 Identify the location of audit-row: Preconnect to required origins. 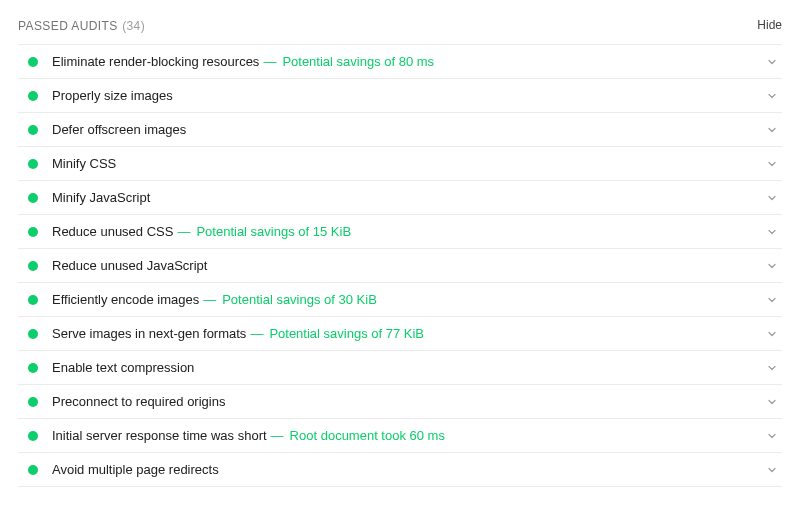
(400, 401).